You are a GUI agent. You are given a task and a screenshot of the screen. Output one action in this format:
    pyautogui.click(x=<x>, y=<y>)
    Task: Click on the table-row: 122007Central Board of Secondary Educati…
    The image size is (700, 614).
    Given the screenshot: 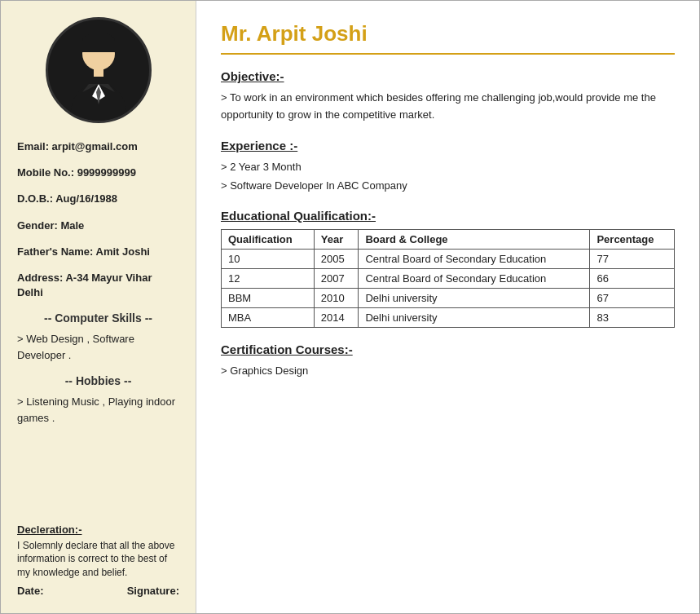 What is the action you would take?
    pyautogui.click(x=448, y=278)
    